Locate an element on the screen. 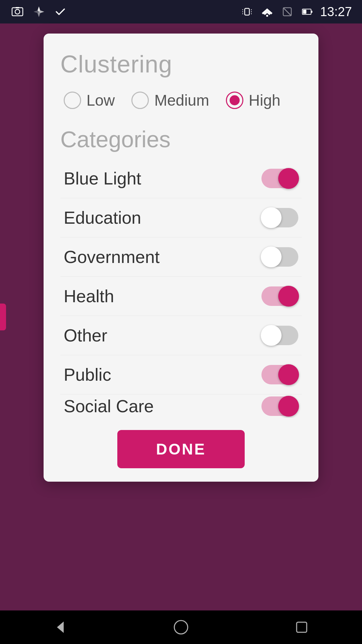  category-name-government: Government is located at coordinates (112, 257).